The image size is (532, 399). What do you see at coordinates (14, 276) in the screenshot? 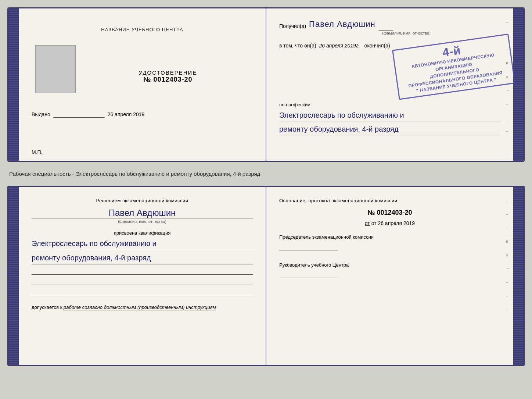
I see `spine-left-bottom` at bounding box center [14, 276].